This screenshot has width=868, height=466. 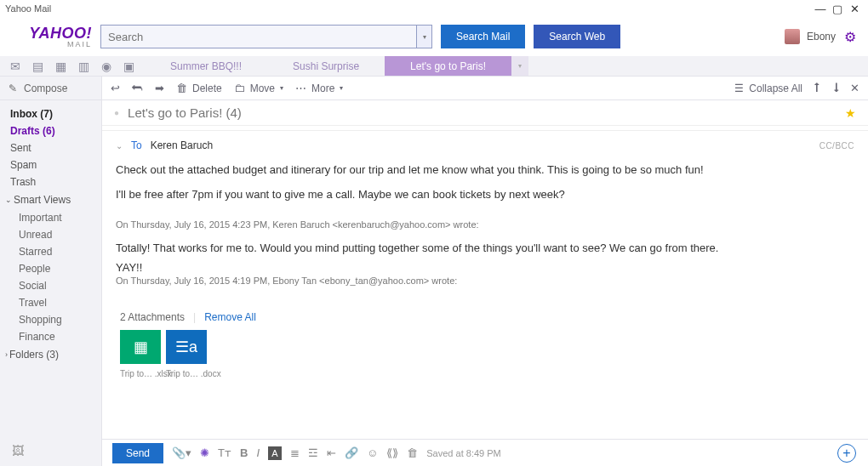 What do you see at coordinates (185, 112) in the screenshot?
I see `thread-subject: Let's go to Paris! (4)` at bounding box center [185, 112].